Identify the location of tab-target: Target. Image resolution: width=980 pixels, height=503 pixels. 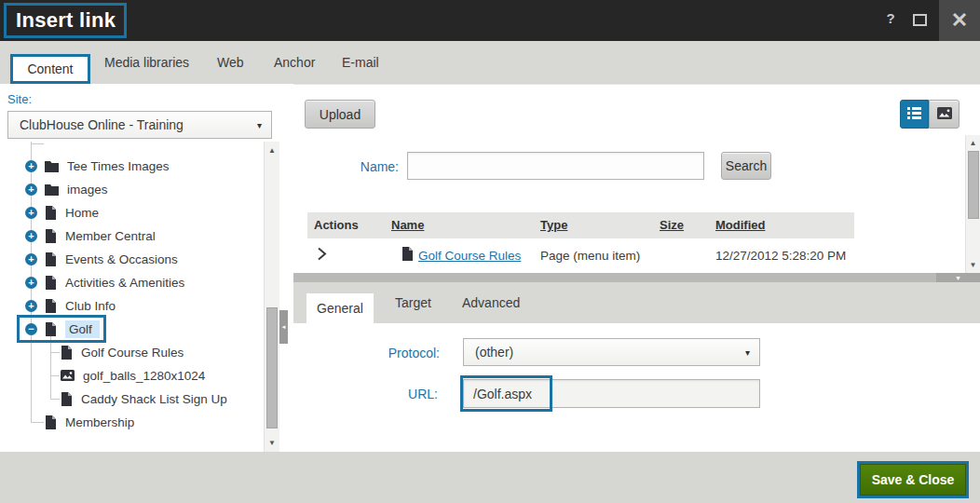
(414, 303).